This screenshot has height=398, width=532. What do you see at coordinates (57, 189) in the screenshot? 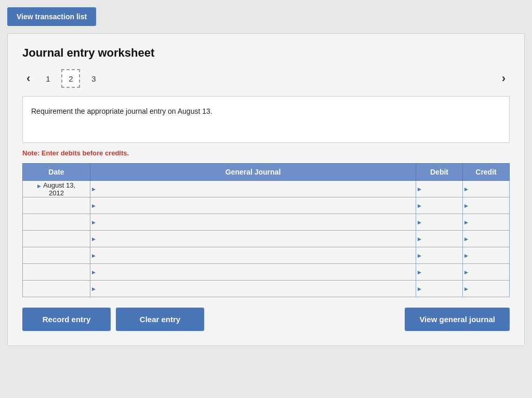
I see `date-cell-1: August 13,2012` at bounding box center [57, 189].